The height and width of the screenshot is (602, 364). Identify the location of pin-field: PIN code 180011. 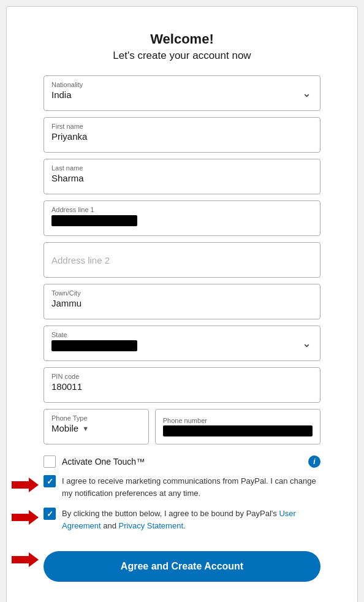
(182, 385).